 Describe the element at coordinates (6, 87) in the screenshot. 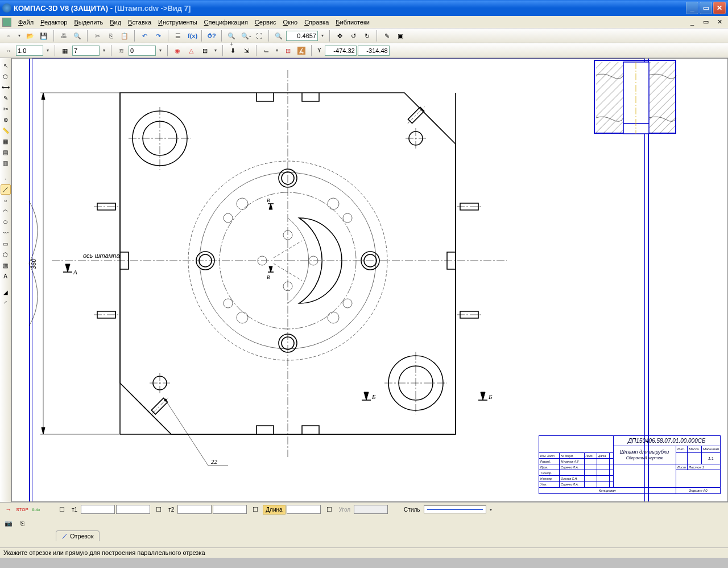

I see `dims-panel: ⟷` at that location.